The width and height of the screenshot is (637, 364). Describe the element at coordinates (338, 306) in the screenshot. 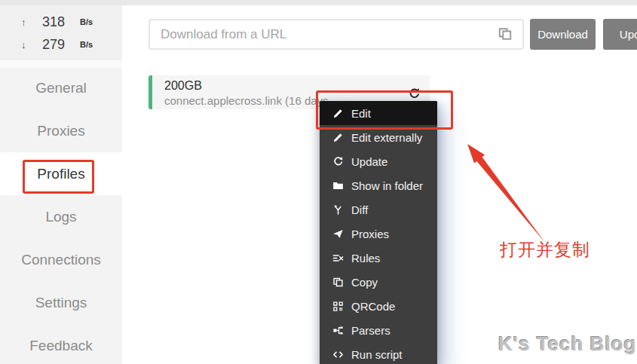

I see `qrcode-icon` at that location.